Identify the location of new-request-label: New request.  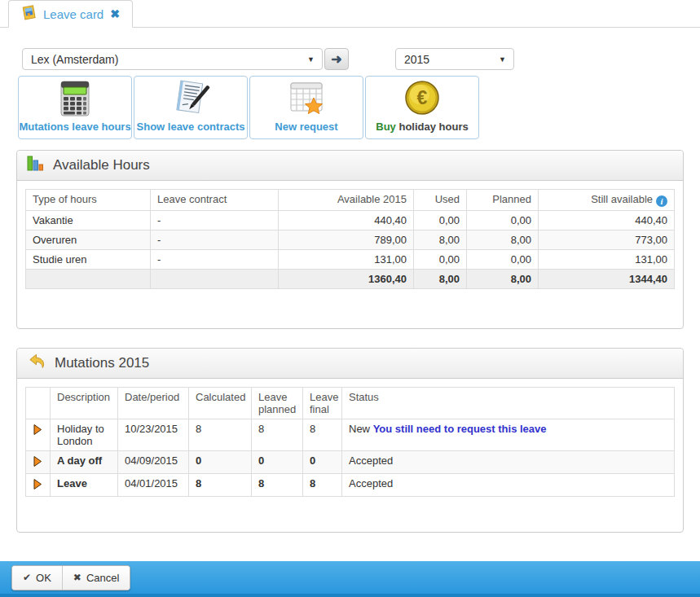
(306, 127).